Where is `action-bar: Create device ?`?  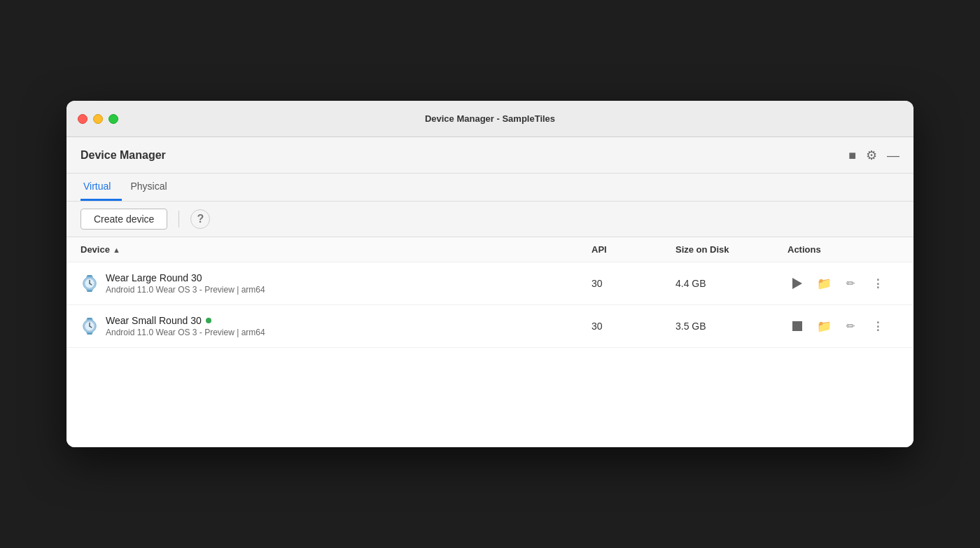 action-bar: Create device ? is located at coordinates (490, 220).